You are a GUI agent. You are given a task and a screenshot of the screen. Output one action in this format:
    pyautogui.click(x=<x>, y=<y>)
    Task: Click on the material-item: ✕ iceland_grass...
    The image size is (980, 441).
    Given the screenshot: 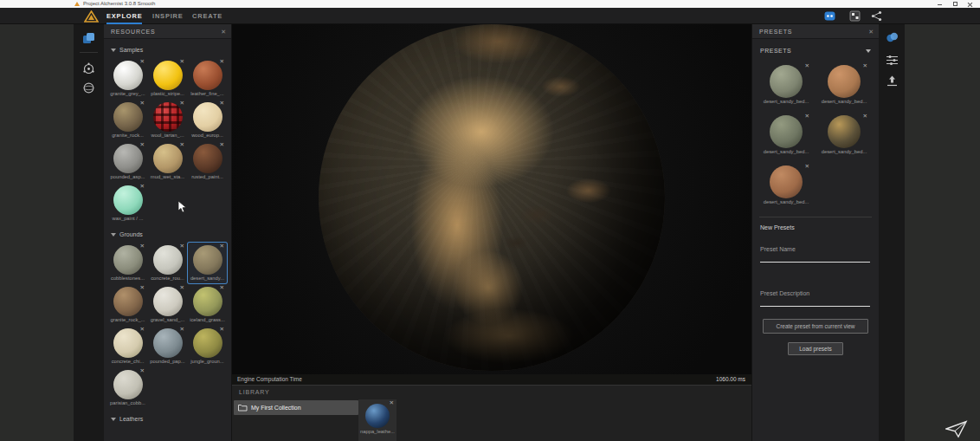 What is the action you would take?
    pyautogui.click(x=208, y=305)
    